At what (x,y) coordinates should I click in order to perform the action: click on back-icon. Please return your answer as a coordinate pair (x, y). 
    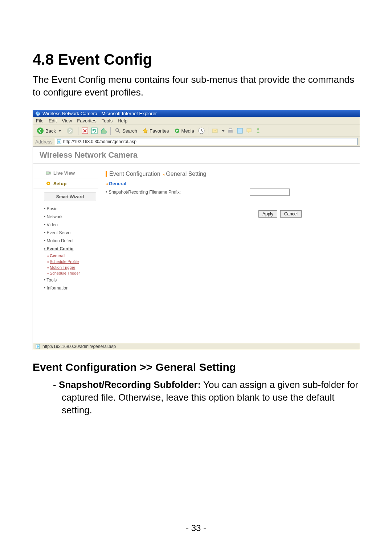
    Looking at the image, I should click on (40, 131).